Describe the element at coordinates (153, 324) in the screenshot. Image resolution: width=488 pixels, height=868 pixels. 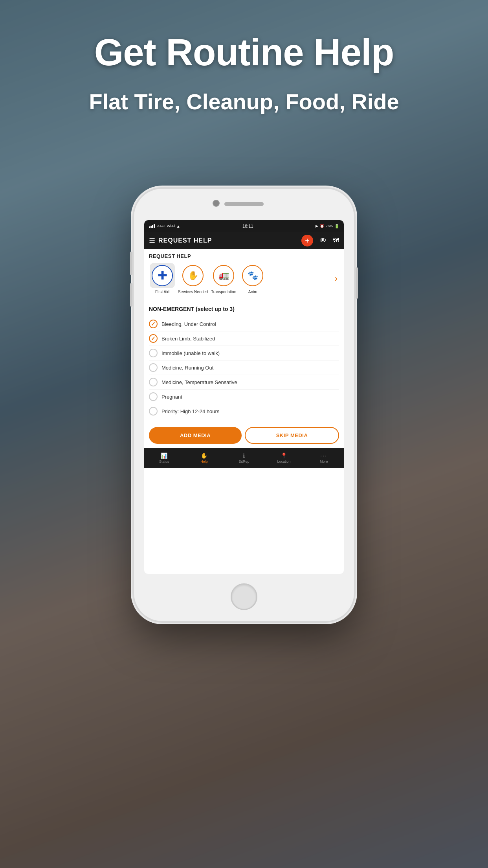
I see `checkmark-1: ✓` at that location.